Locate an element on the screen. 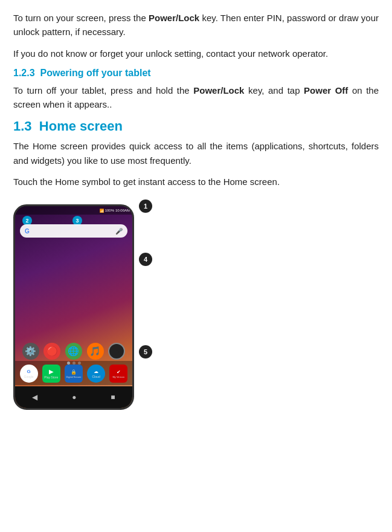 The image size is (392, 532). tray-icon-red: 🔴 is located at coordinates (52, 351).